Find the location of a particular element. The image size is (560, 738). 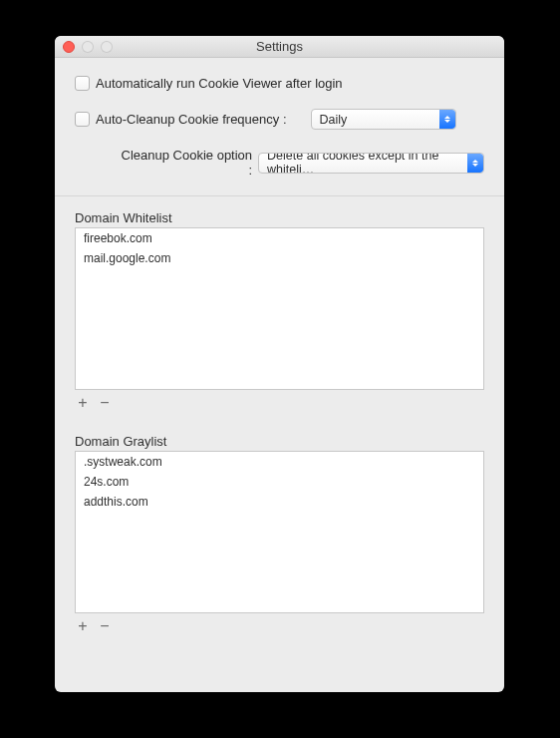

auto-run-label: Automatically run Cookie Viewer after lo… is located at coordinates (219, 84).